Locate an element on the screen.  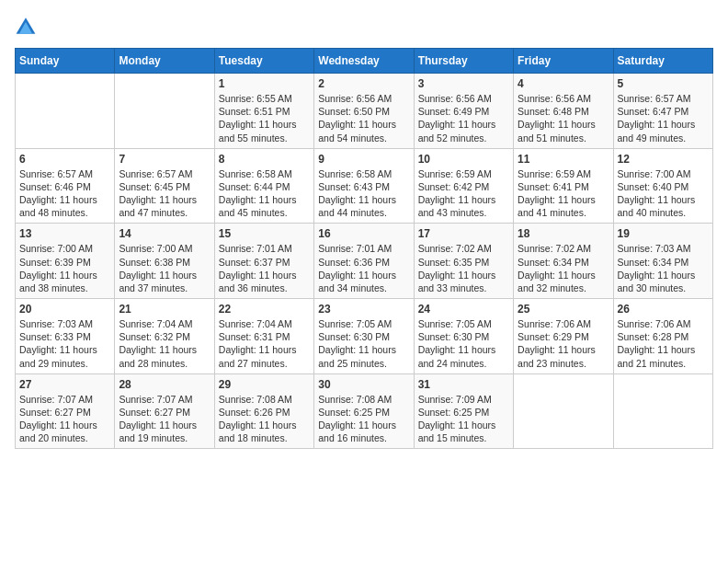
day-number: 4 is located at coordinates (563, 84).